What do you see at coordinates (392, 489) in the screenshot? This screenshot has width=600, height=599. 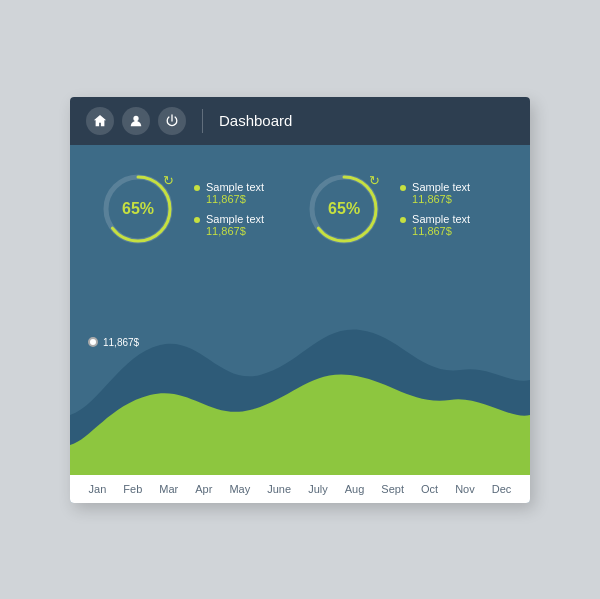 I see `month-label: Sept` at bounding box center [392, 489].